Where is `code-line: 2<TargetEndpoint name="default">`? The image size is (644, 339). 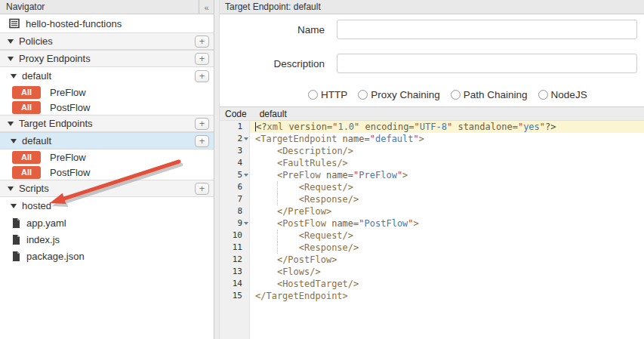 code-line: 2<TargetEndpoint name="default"> is located at coordinates (432, 139).